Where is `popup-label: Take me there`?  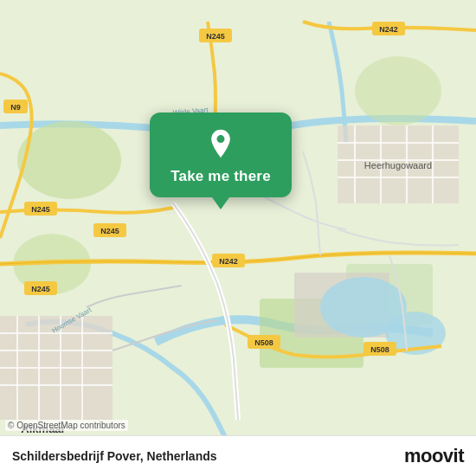
popup-label: Take me there is located at coordinates (221, 177).